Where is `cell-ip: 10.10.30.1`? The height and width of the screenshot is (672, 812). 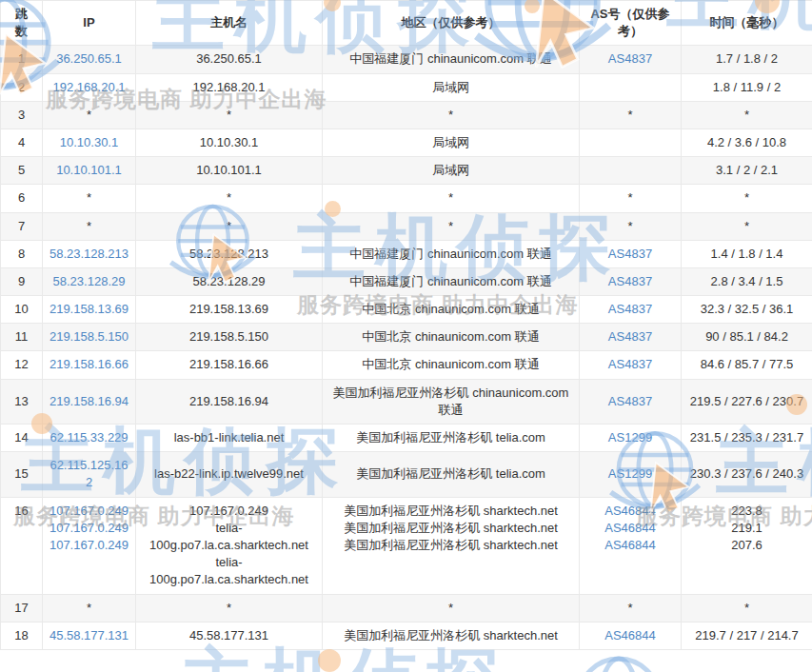
cell-ip: 10.10.30.1 is located at coordinates (89, 143).